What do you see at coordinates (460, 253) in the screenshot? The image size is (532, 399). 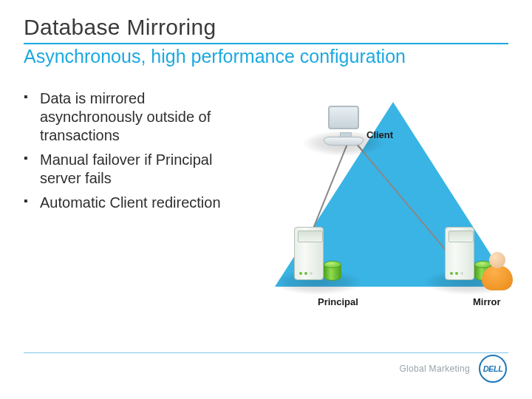 I see `mirror-server-icon` at bounding box center [460, 253].